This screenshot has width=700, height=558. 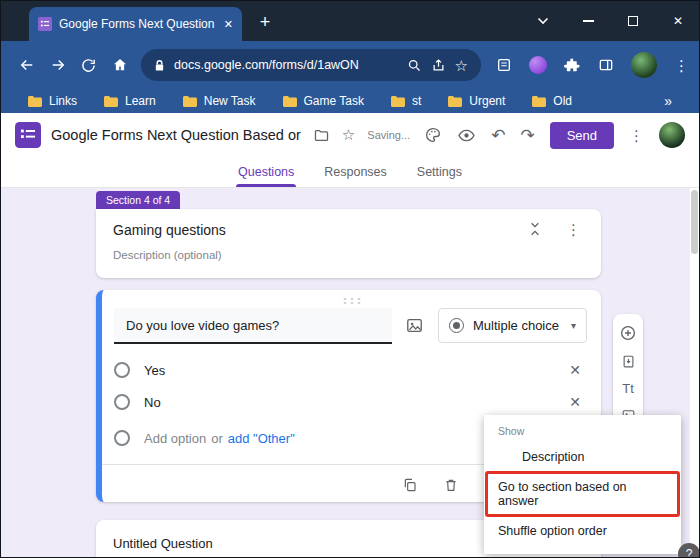 I want to click on bookmark-label: st, so click(x=416, y=101).